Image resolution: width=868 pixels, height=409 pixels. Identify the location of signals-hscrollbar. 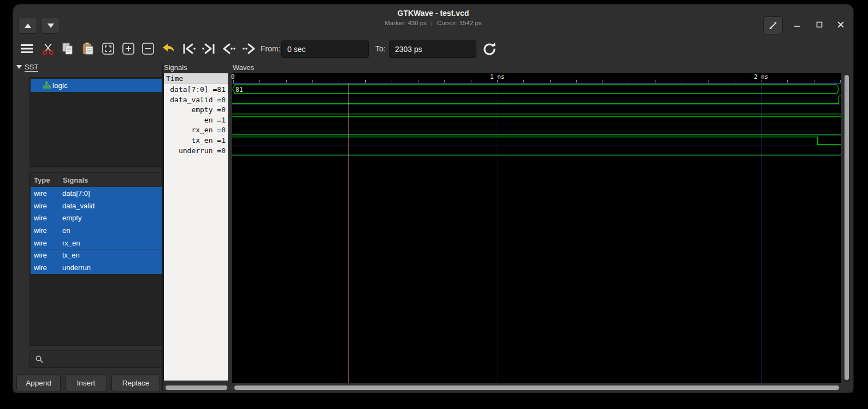
(197, 388).